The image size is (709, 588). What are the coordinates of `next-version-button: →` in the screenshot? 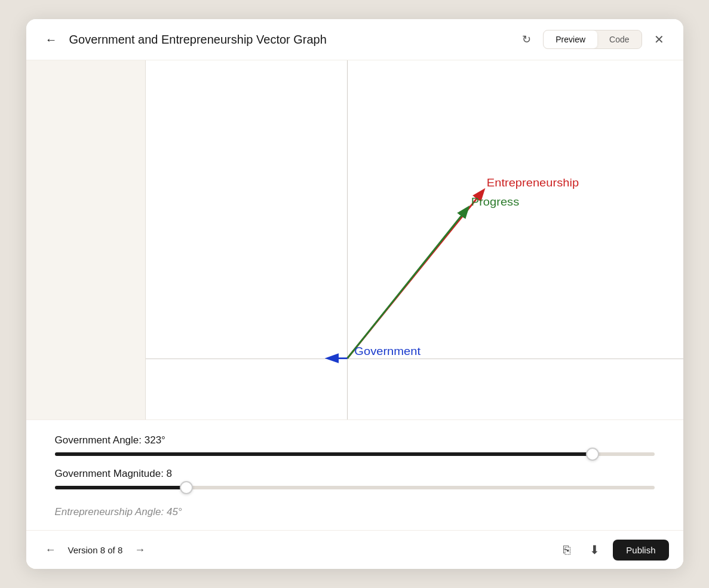 It's located at (140, 550).